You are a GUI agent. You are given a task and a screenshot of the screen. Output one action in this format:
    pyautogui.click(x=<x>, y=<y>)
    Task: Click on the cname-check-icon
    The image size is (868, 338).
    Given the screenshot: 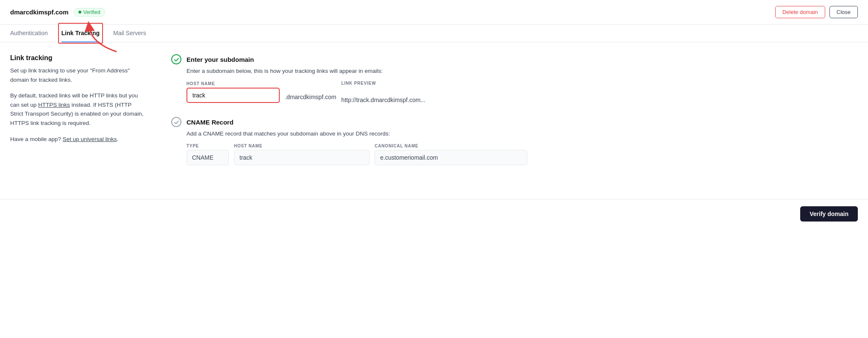 What is the action you would take?
    pyautogui.click(x=176, y=122)
    